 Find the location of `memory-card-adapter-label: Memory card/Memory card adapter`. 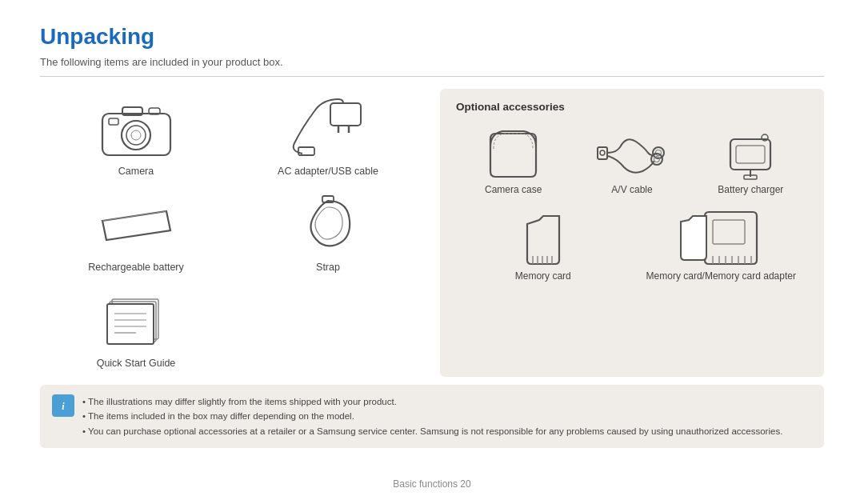

memory-card-adapter-label: Memory card/Memory card adapter is located at coordinates (722, 276).